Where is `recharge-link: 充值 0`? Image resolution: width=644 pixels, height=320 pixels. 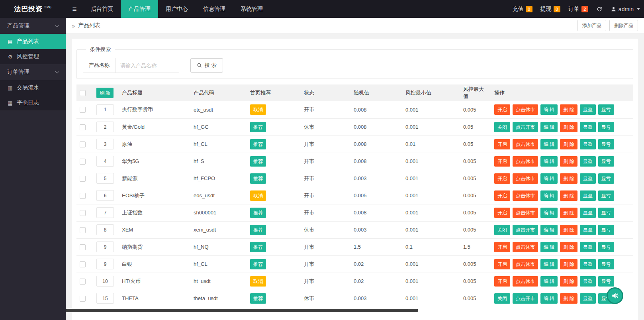 recharge-link: 充值 0 is located at coordinates (523, 9).